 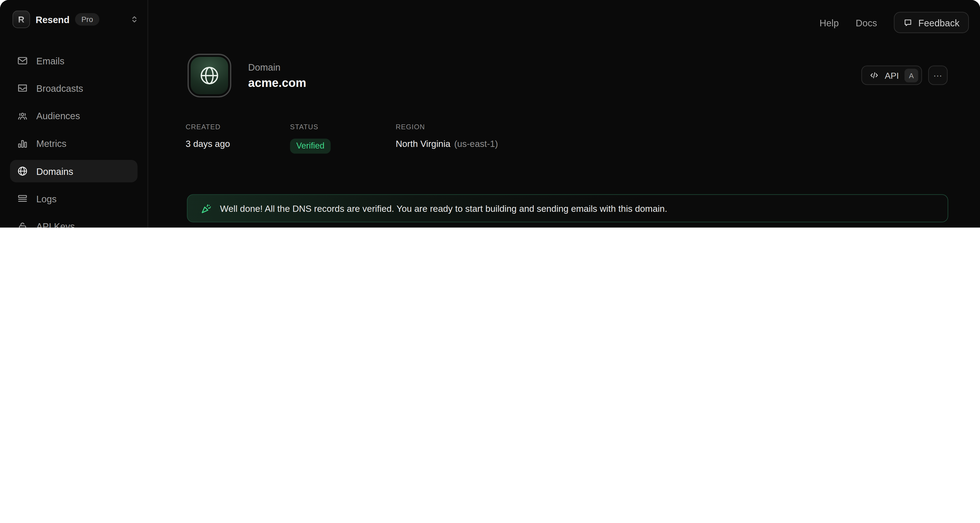 I want to click on created-value: 3 days ago, so click(x=238, y=144).